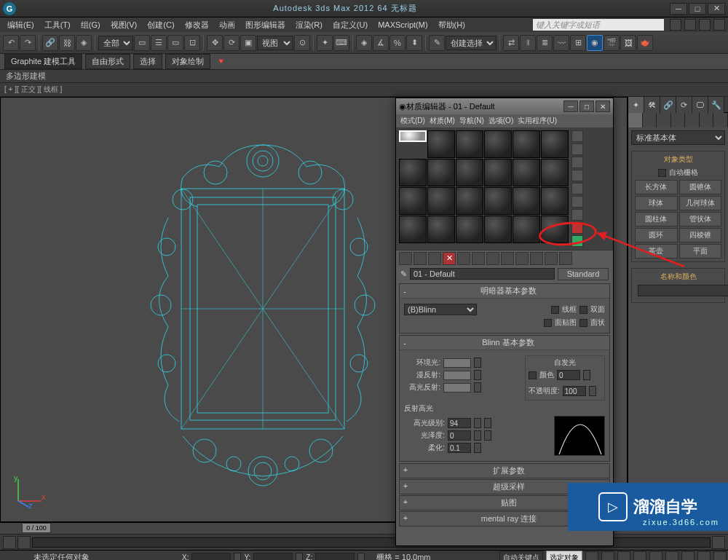 The height and width of the screenshot is (560, 728). Describe the element at coordinates (364, 43) in the screenshot. I see `snap-button: ◈` at that location.